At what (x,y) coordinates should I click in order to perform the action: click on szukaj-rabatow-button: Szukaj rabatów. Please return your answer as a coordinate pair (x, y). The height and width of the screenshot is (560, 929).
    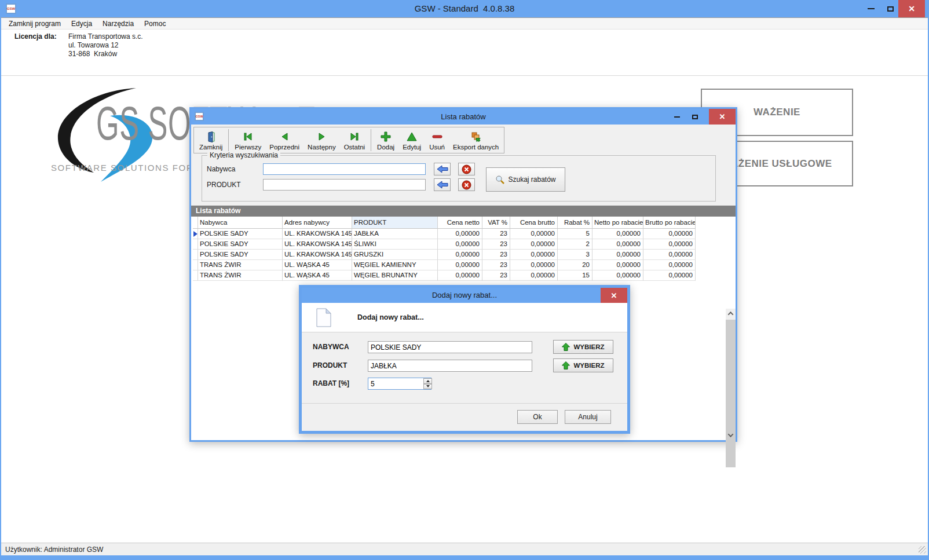
    Looking at the image, I should click on (526, 180).